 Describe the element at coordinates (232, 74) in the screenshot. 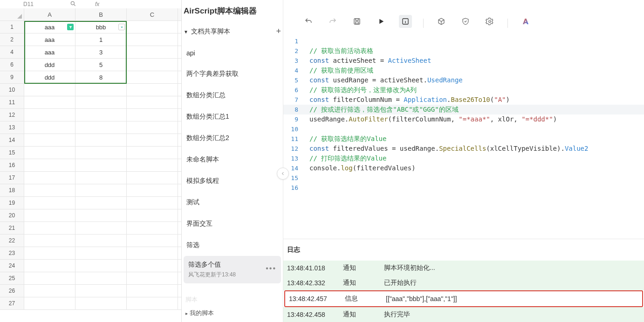

I see `script-item: 两个字典差异获取` at that location.